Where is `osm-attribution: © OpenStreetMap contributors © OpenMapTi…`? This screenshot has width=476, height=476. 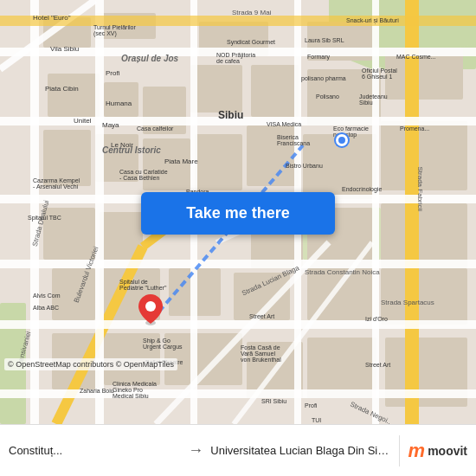
osm-attribution: © OpenStreetMap contributors © OpenMapTi… is located at coordinates (91, 364).